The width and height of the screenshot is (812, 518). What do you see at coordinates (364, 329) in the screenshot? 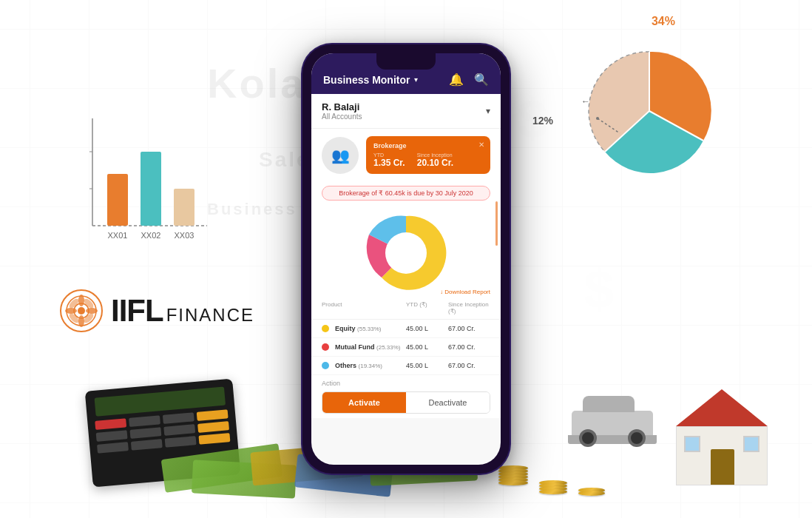
I see `product-equity: Equity (55.33%)` at bounding box center [364, 329].